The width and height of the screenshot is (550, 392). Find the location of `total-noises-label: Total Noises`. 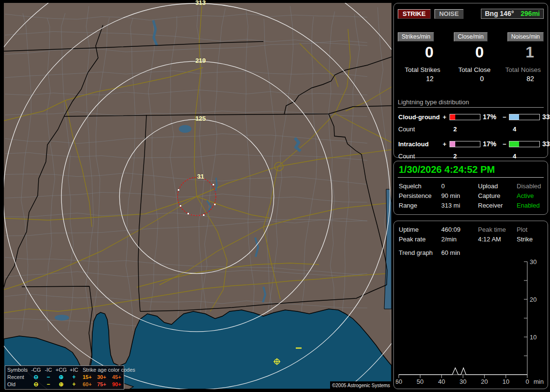

total-noises-label: Total Noises is located at coordinates (521, 70).